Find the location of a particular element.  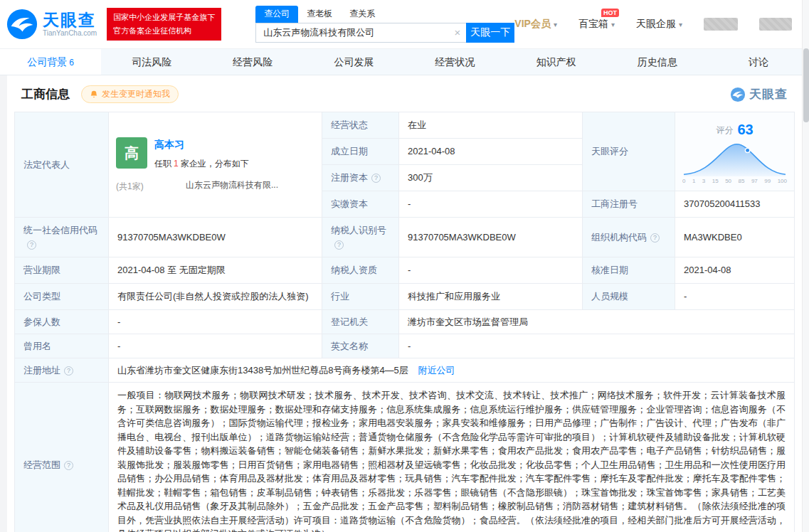

tianyancha-logo: 天眼查 TianYanCha.com is located at coordinates (51, 24).